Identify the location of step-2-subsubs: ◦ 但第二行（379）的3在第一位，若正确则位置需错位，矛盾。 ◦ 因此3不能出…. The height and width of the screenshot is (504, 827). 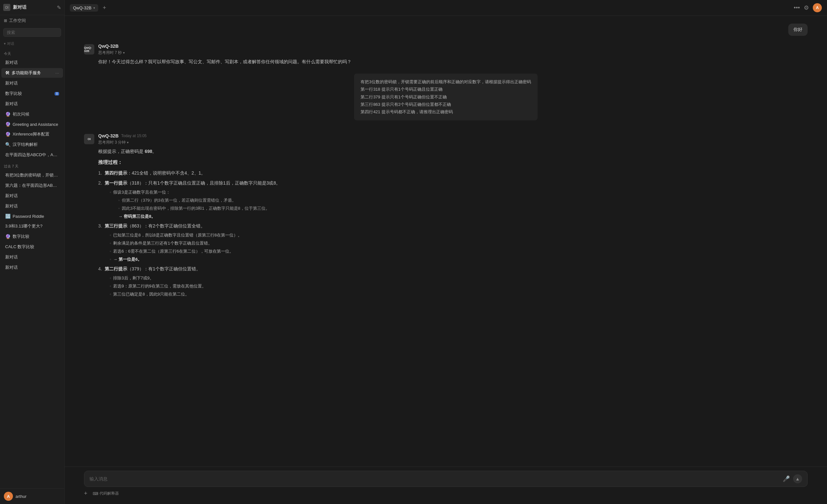
(191, 205).